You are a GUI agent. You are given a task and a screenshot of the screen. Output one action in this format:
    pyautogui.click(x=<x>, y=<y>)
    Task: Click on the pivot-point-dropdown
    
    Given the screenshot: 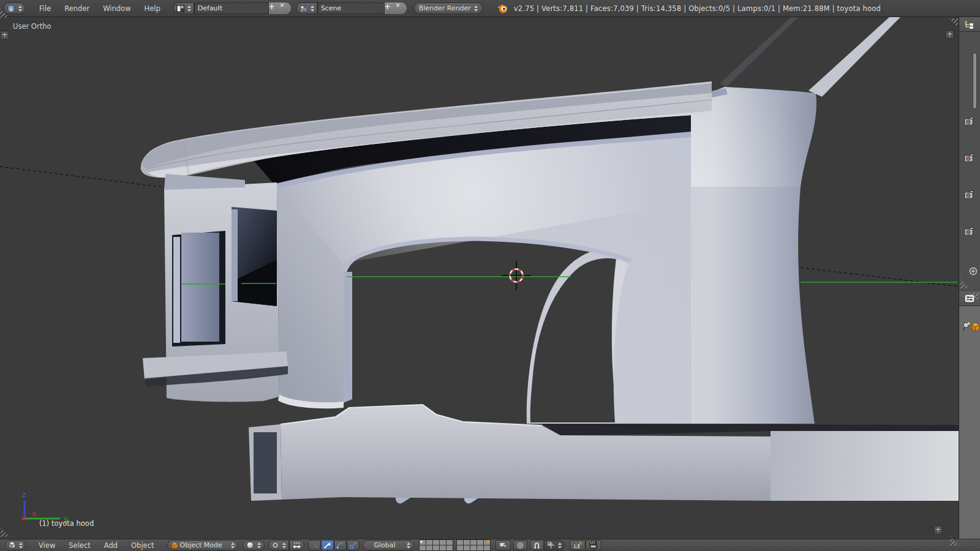 What is the action you would take?
    pyautogui.click(x=279, y=545)
    